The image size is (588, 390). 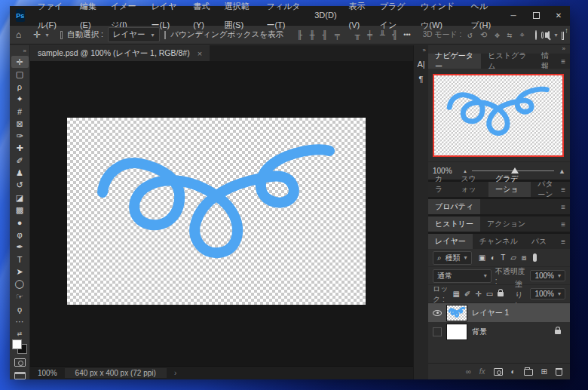 What do you see at coordinates (559, 15) in the screenshot?
I see `close-button: ✕` at bounding box center [559, 15].